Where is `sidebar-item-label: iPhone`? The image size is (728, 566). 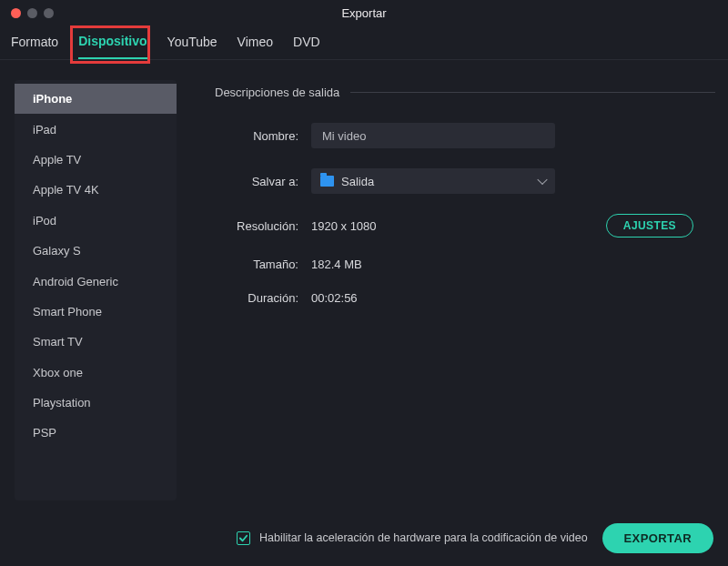
sidebar-item-label: iPhone is located at coordinates (53, 98).